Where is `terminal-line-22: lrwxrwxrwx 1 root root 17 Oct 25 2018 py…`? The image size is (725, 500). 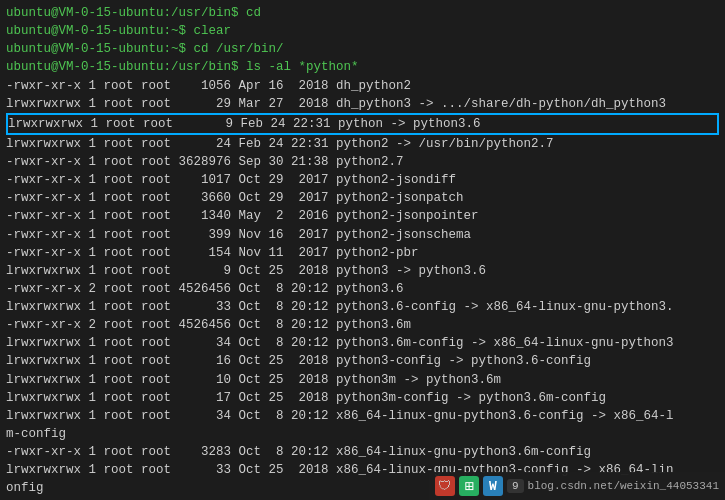 terminal-line-22: lrwxrwxrwx 1 root root 17 Oct 25 2018 py… is located at coordinates (362, 398).